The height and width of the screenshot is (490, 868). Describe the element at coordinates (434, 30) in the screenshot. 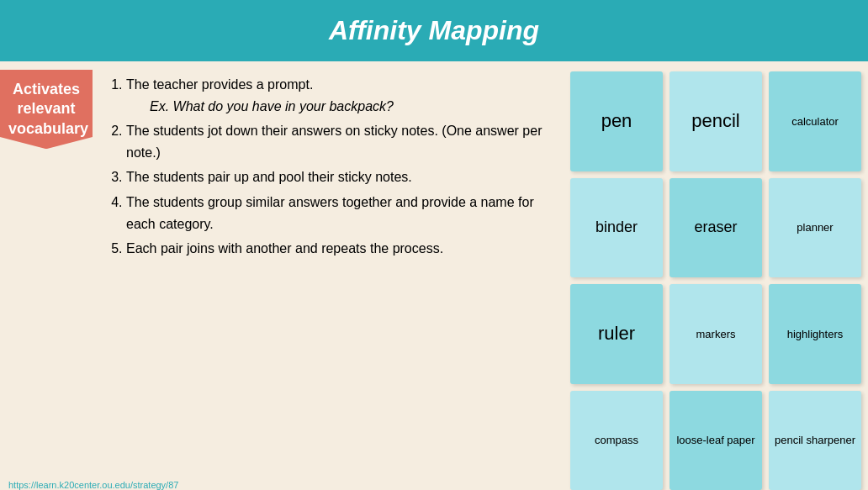

I see `page-title: Affinity Mapping` at that location.